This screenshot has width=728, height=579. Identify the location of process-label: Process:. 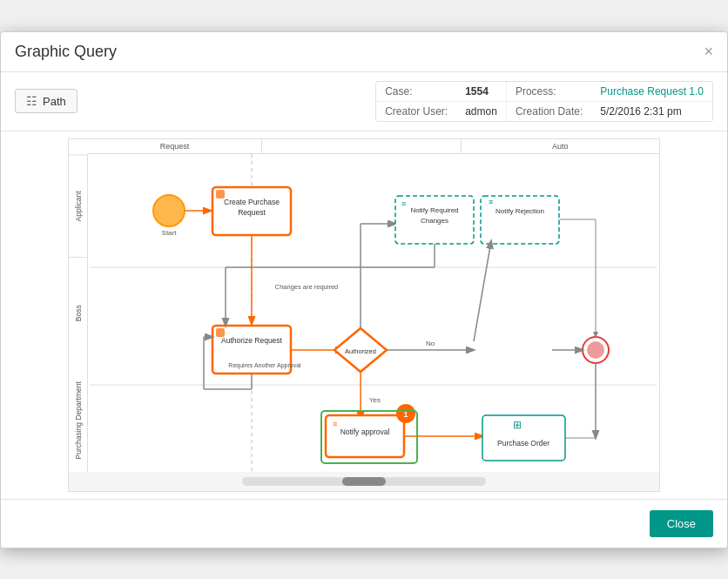
(549, 92).